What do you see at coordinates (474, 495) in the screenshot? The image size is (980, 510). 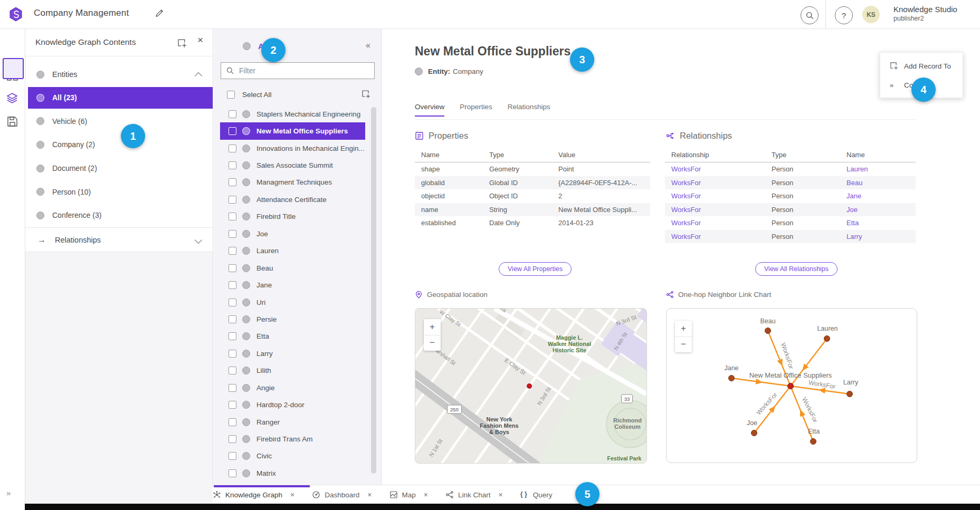 I see `bottom-tab-link-chart: Link Chart×` at bounding box center [474, 495].